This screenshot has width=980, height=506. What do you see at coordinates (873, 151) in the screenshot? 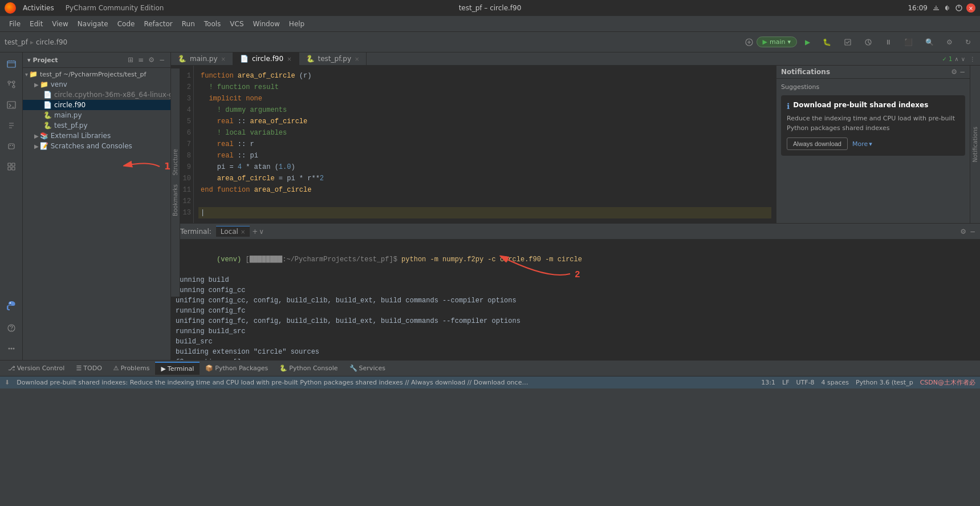
I see `notif-body: Suggestions ℹ Download pre-built shared …` at bounding box center [873, 151].